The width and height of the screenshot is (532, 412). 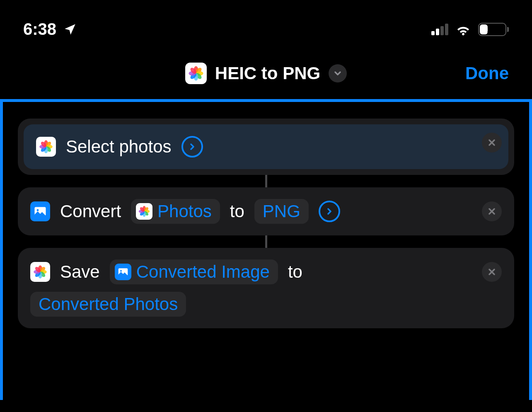 What do you see at coordinates (463, 29) in the screenshot?
I see `wifi-icon` at bounding box center [463, 29].